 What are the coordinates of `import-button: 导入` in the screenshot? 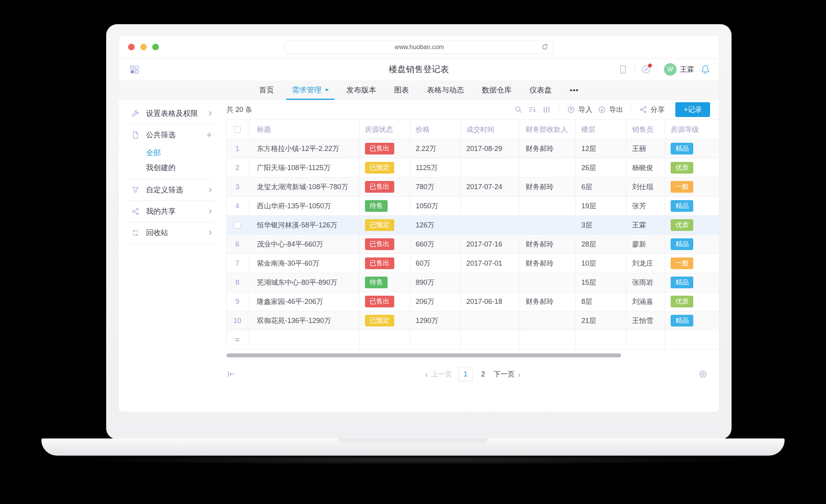 It's located at (579, 110).